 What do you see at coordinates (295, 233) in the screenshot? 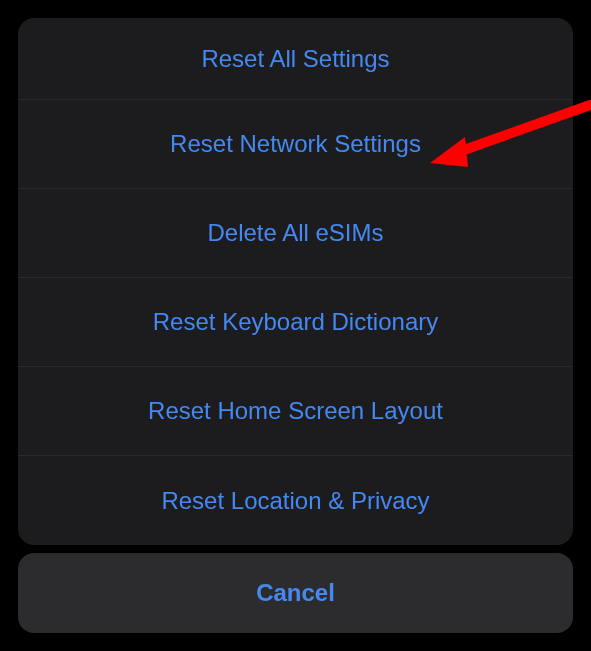
I see `option-label: Delete All eSIMs` at bounding box center [295, 233].